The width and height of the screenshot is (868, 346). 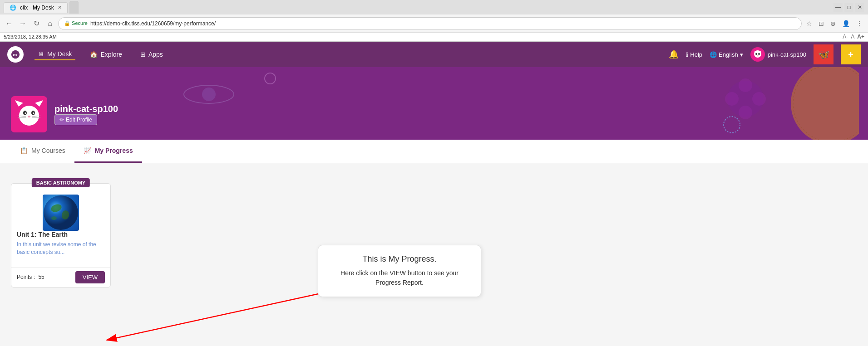 What do you see at coordinates (434, 54) in the screenshot?
I see `app-header: cx 🖥 My Desk 🏠 Explore ⊞ Apps 🔔 ℹ Help 🌐…` at bounding box center [434, 54].